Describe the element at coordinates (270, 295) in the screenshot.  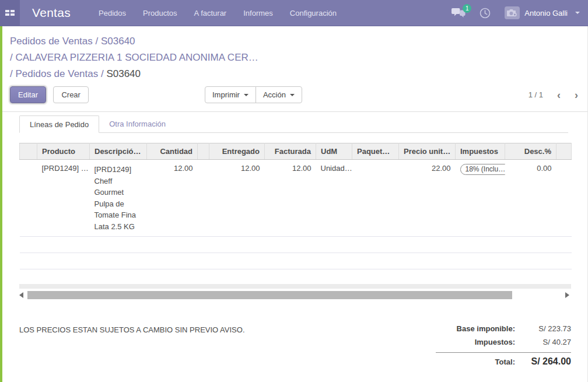
I see `scrollbar-thumb` at that location.